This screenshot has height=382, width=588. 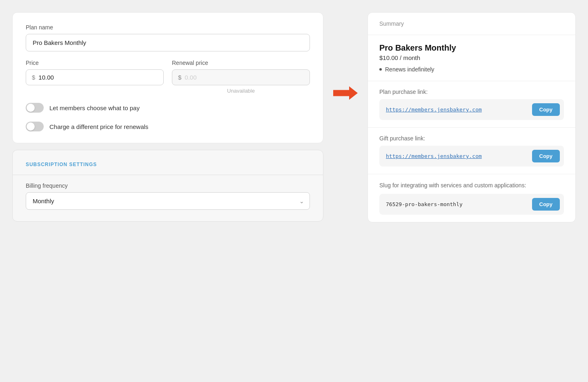 I want to click on price-input-wrapper: $, so click(x=95, y=78).